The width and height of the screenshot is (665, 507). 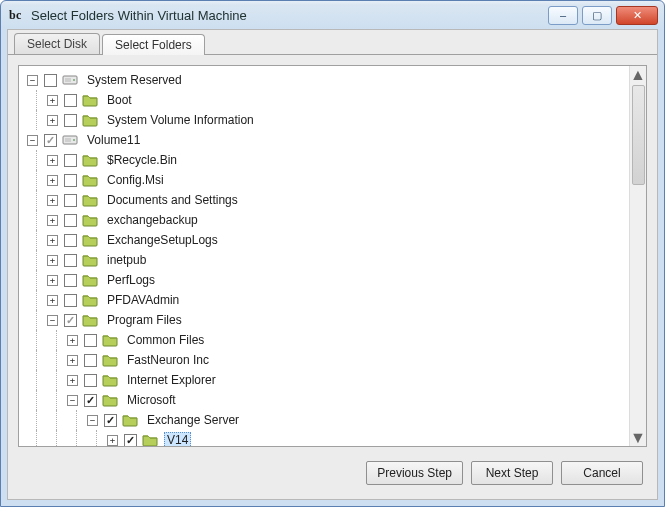 What do you see at coordinates (563, 16) in the screenshot?
I see `minimize-button: –` at bounding box center [563, 16].